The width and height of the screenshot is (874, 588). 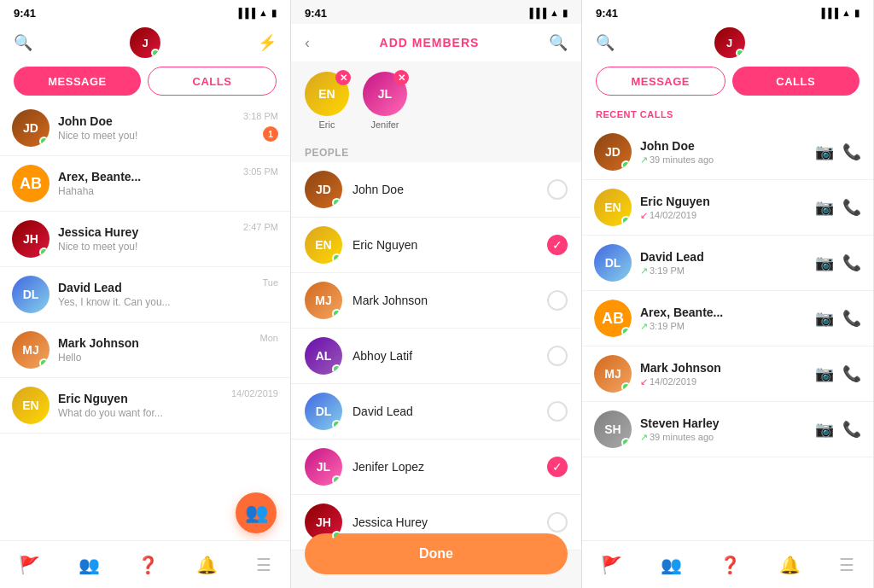 I want to click on phone-call-icon-steven-r: 📞, so click(x=852, y=429).